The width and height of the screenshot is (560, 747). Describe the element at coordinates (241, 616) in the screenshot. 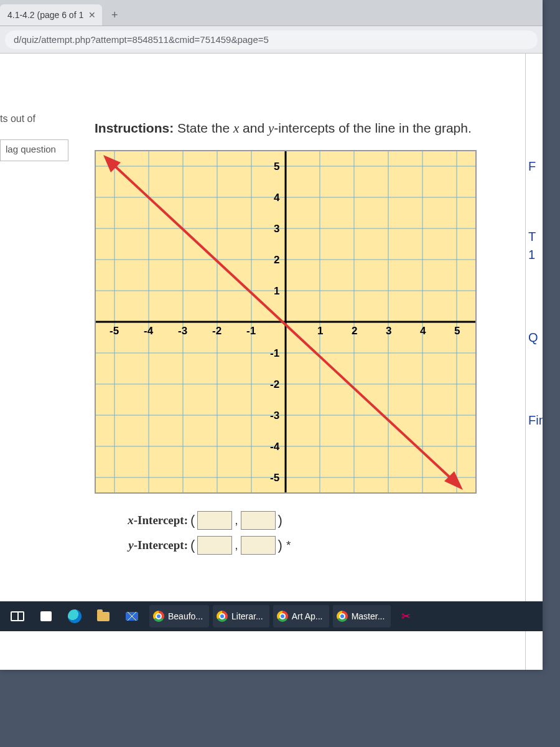

I see `taskbar-window-literar: Literar...` at that location.